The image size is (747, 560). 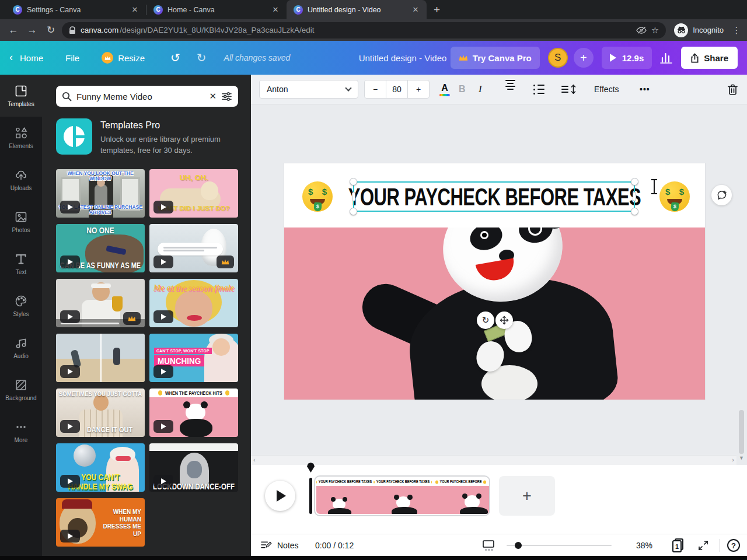 I want to click on sidebar-item-photos: Photos, so click(x=21, y=222).